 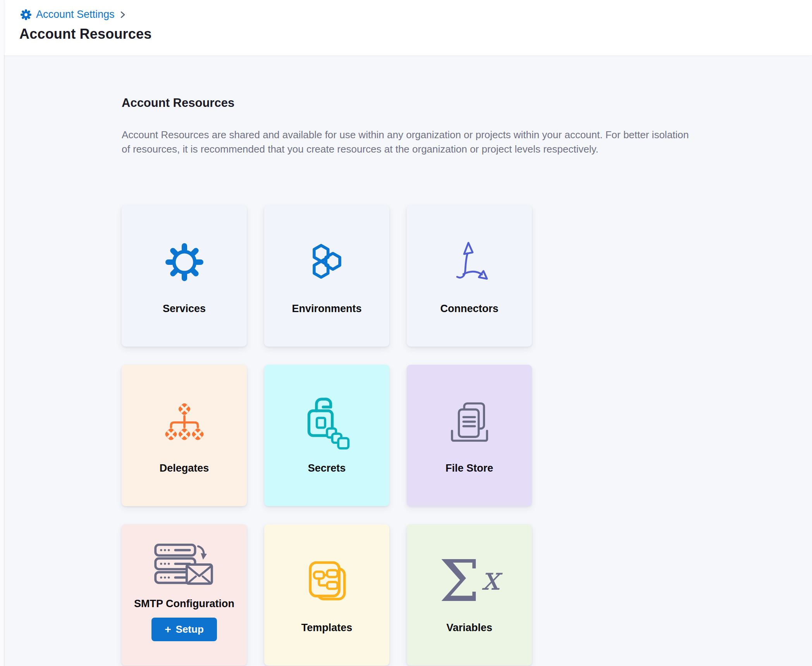 What do you see at coordinates (327, 469) in the screenshot?
I see `card-label: Secrets` at bounding box center [327, 469].